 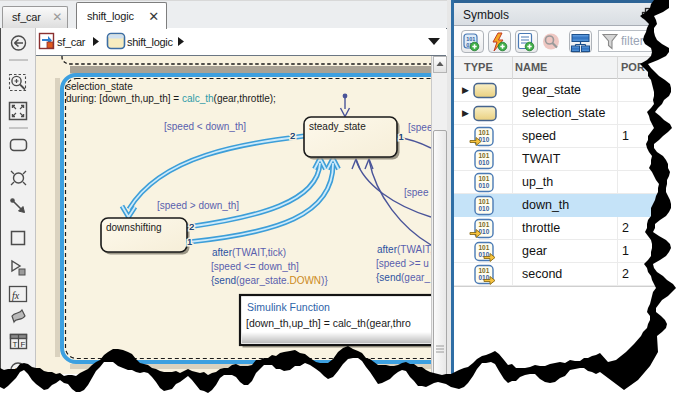 I want to click on svg-text: fx, so click(x=16, y=296).